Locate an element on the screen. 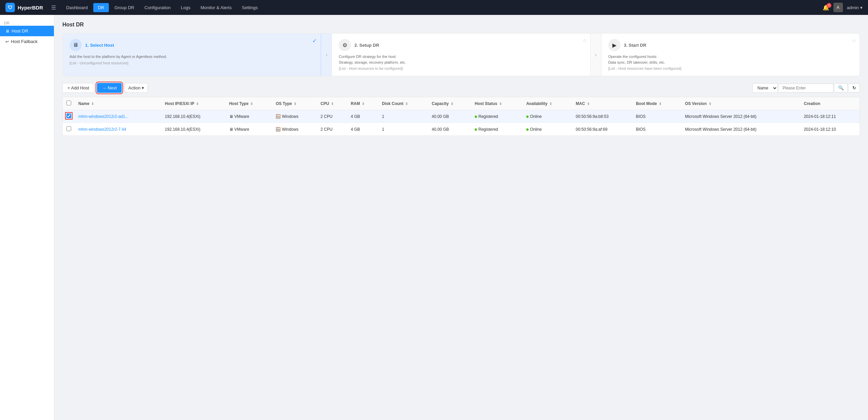 The width and height of the screenshot is (868, 420). action-button: Action ▾ is located at coordinates (136, 88).